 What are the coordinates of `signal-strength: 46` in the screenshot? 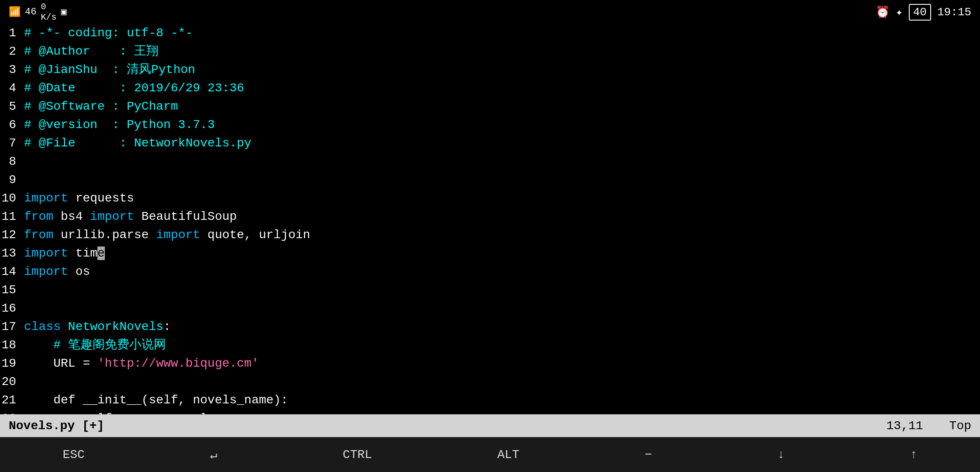 It's located at (31, 12).